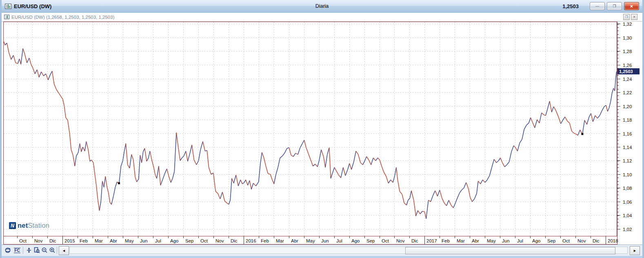 The image size is (644, 258). What do you see at coordinates (251, 241) in the screenshot?
I see `time-axis-label: 2016` at bounding box center [251, 241].